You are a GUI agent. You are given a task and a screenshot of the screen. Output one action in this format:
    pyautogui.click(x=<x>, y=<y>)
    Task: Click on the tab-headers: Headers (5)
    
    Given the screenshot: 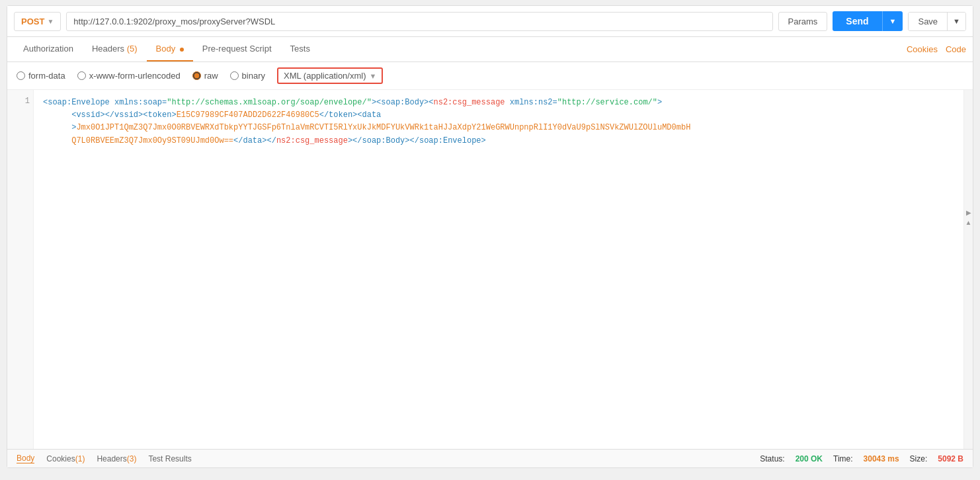 What is the action you would take?
    pyautogui.click(x=115, y=49)
    